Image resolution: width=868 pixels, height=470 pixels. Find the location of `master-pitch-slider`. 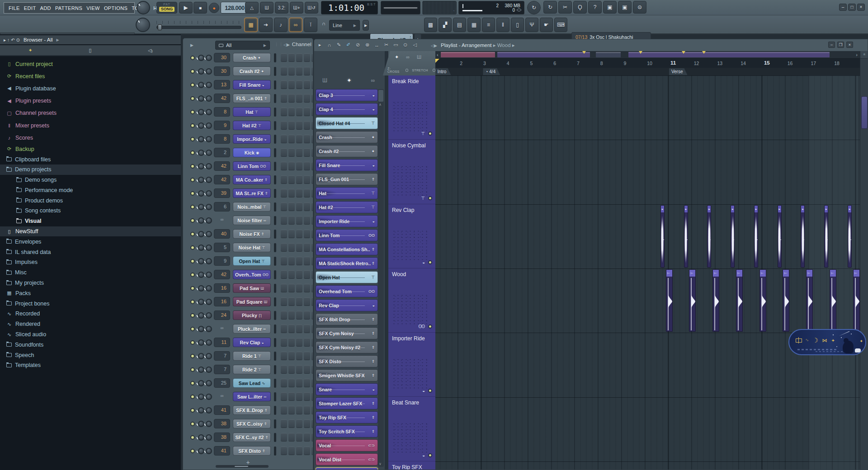

master-pitch-slider is located at coordinates (199, 27).